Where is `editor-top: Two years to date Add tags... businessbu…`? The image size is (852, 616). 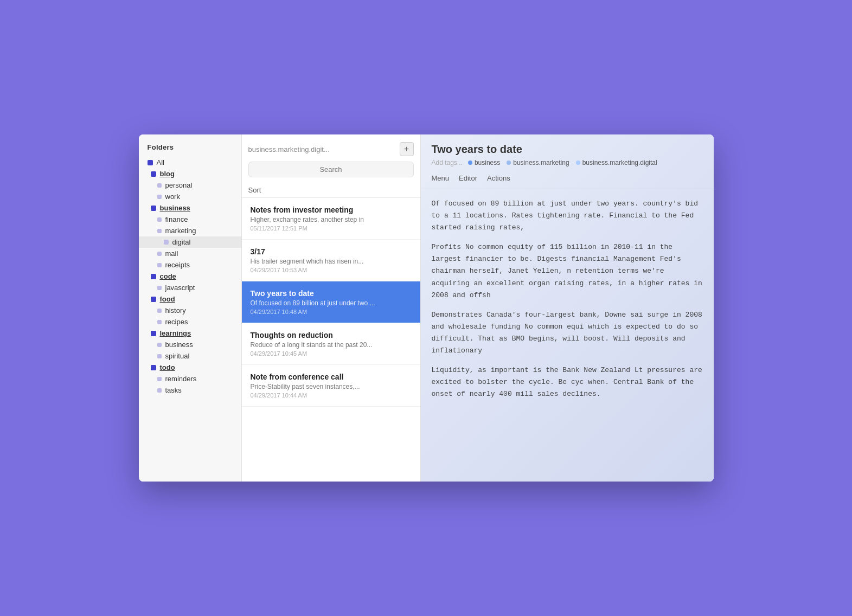 editor-top: Two years to date Add tags... businessbu… is located at coordinates (567, 162).